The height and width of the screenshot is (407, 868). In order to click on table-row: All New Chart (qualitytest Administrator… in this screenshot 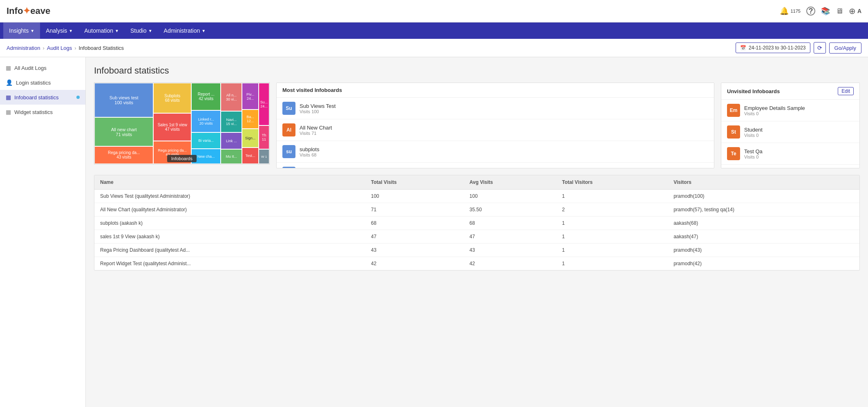, I will do `click(477, 210)`.